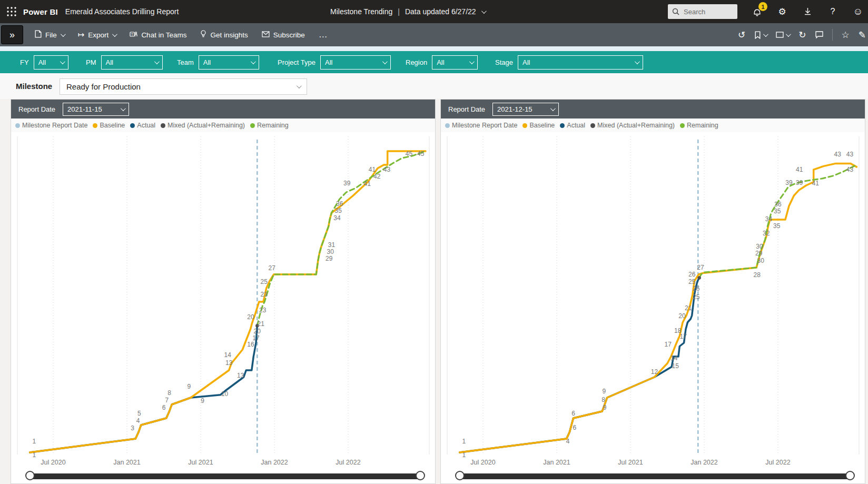 Image resolution: width=868 pixels, height=484 pixels. I want to click on download-button, so click(807, 12).